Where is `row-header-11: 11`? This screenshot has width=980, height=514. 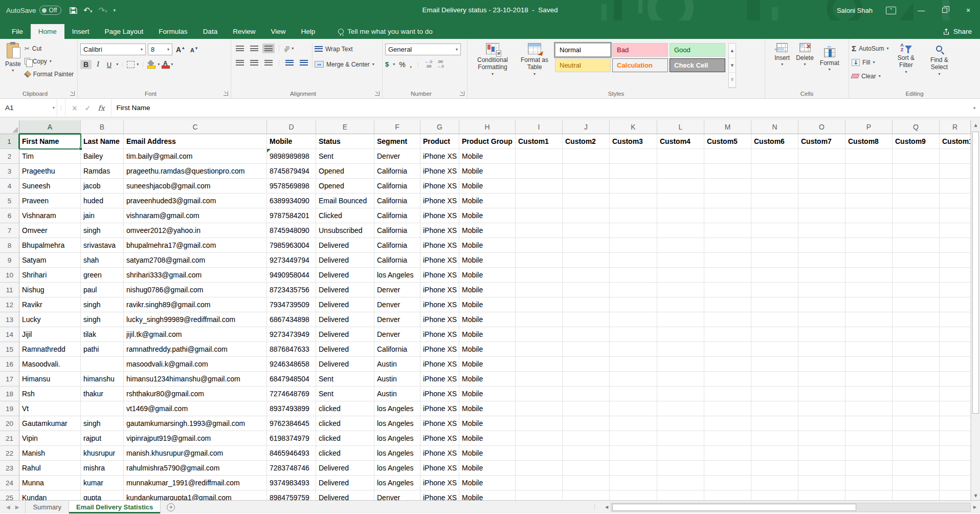 row-header-11: 11 is located at coordinates (10, 290).